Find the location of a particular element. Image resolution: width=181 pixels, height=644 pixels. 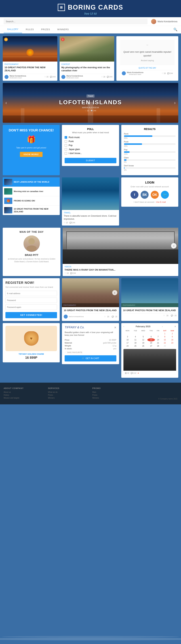

cal-day-fri: FRI is located at coordinates (158, 331).